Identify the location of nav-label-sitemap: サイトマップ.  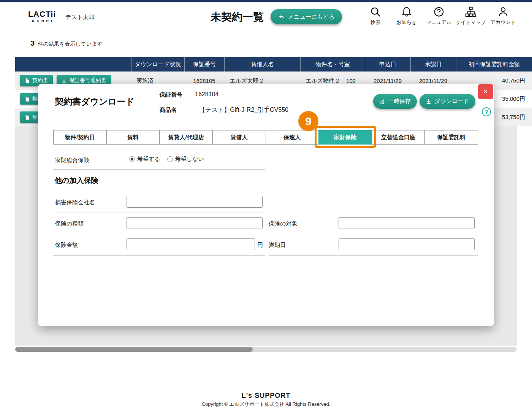
(471, 22).